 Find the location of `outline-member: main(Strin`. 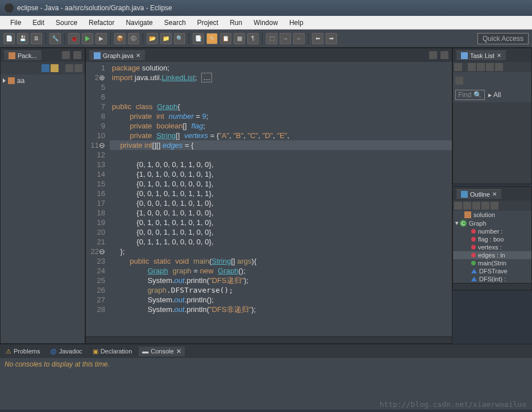

outline-member: main(Strin is located at coordinates (492, 263).